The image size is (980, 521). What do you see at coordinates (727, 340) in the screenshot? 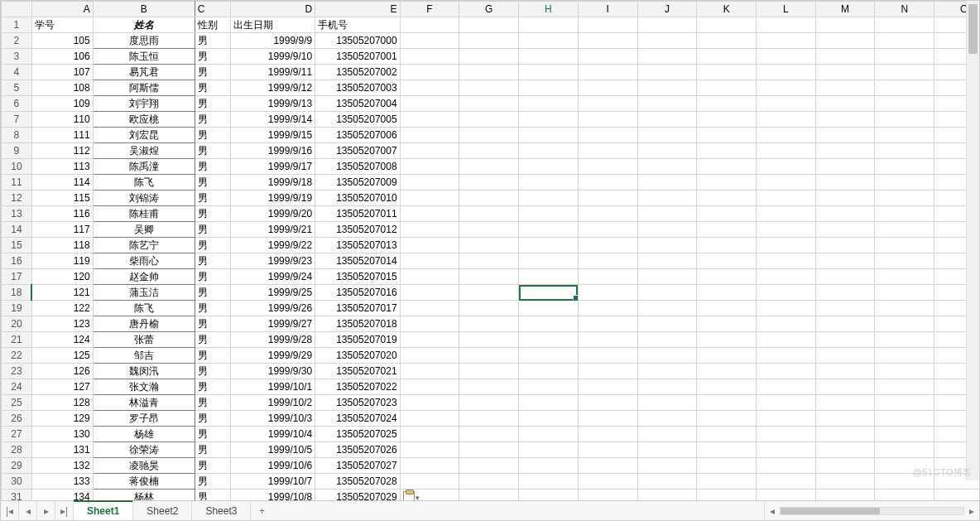
I see `cell-K21` at bounding box center [727, 340].